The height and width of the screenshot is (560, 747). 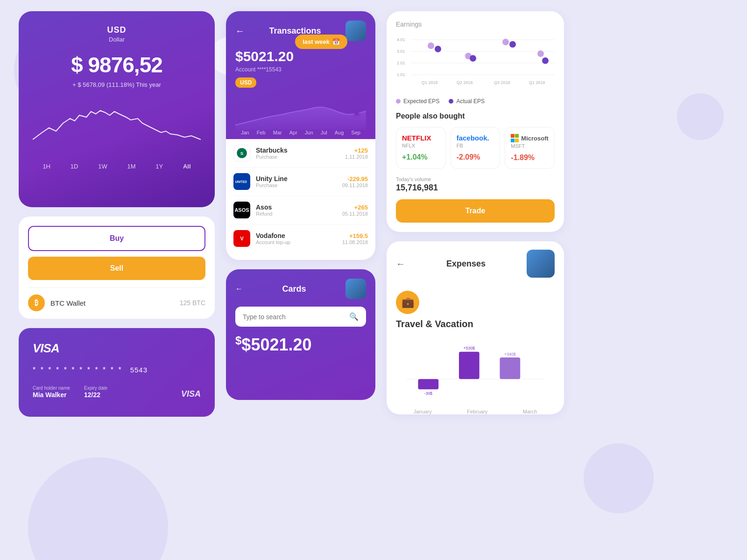 I want to click on expenses-back: ←, so click(x=401, y=264).